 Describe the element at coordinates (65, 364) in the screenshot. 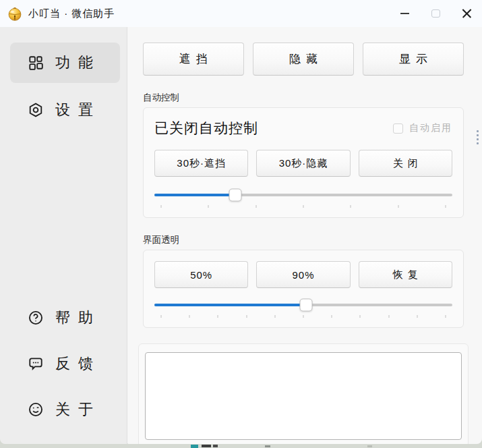

I see `sidebar-item-feedback: 反馈` at that location.